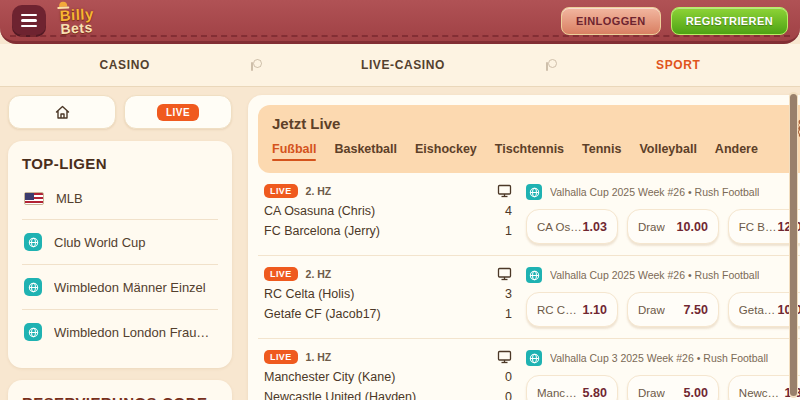  Describe the element at coordinates (508, 294) in the screenshot. I see `team-score: 3` at that location.